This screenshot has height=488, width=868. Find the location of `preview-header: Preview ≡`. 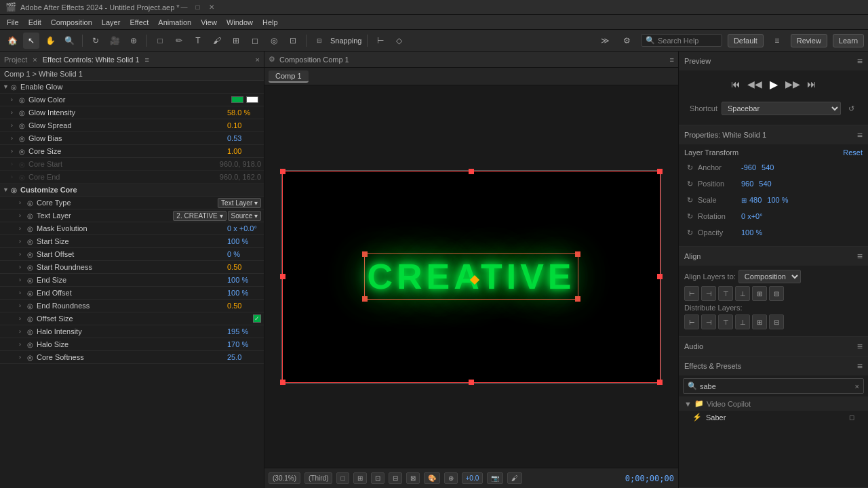

preview-header: Preview ≡ is located at coordinates (773, 61).